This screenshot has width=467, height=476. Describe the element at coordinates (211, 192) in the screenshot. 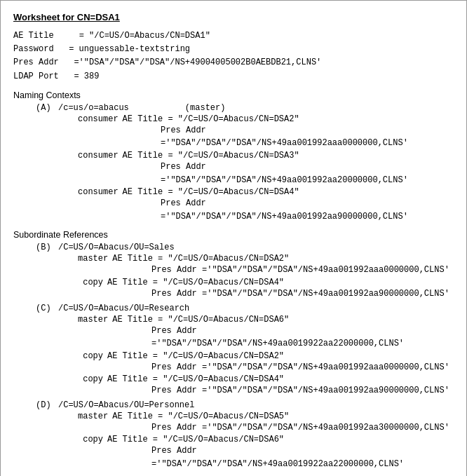

I see `consumer-3-ae: AE Title = "/C=US/O=Abacus/CN=DSA4"` at that location.